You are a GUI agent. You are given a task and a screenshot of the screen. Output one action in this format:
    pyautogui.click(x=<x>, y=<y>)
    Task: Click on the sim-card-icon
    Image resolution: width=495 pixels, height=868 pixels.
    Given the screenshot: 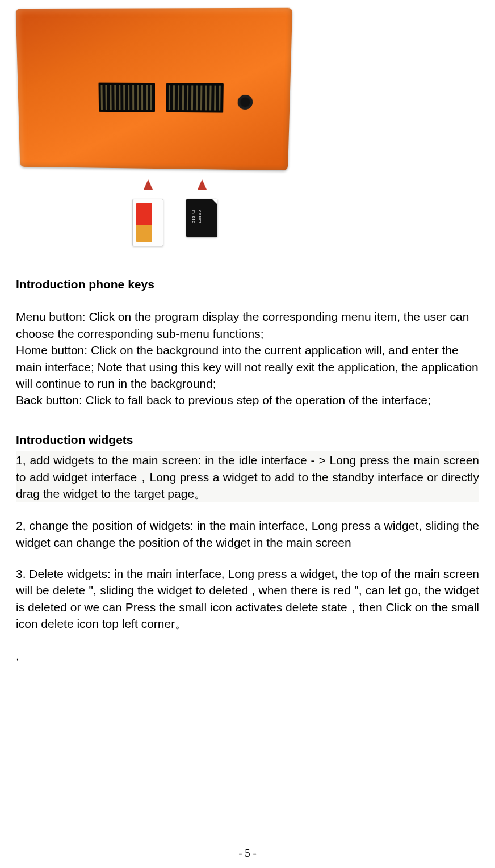 What is the action you would take?
    pyautogui.click(x=148, y=223)
    